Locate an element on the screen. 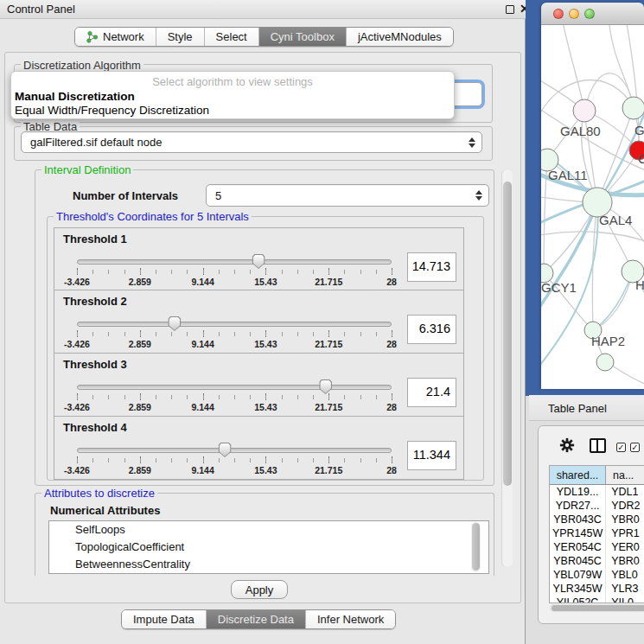  table-row: YPR145WYPR1 is located at coordinates (596, 533).